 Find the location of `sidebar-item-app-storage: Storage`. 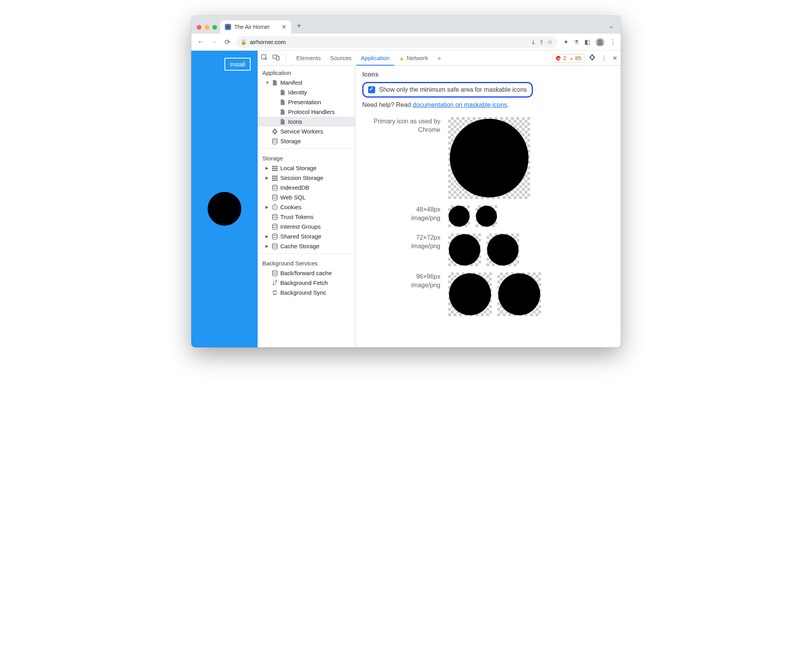

sidebar-item-app-storage: Storage is located at coordinates (306, 141).